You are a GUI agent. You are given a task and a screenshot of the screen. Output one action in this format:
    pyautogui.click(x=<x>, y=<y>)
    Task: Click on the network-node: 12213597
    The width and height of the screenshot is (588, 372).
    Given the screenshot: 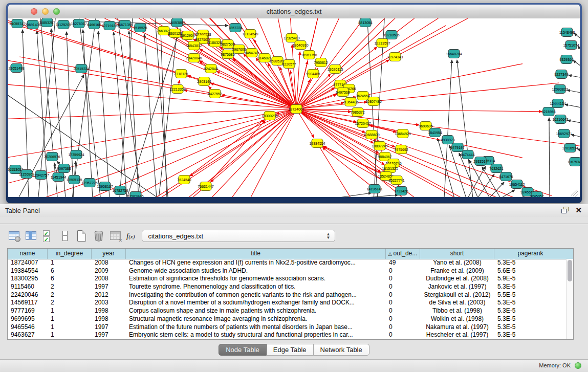 What is the action you would take?
    pyautogui.click(x=382, y=43)
    